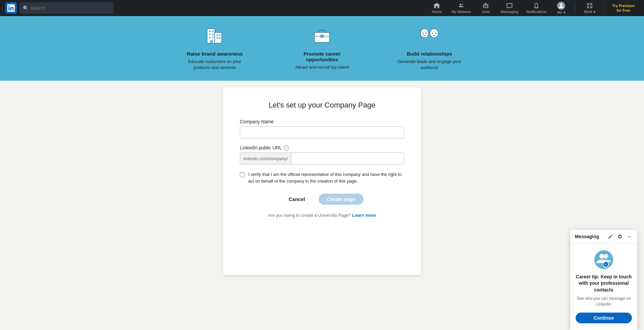  Describe the element at coordinates (561, 8) in the screenshot. I see `nav-me: Me ▾` at that location.